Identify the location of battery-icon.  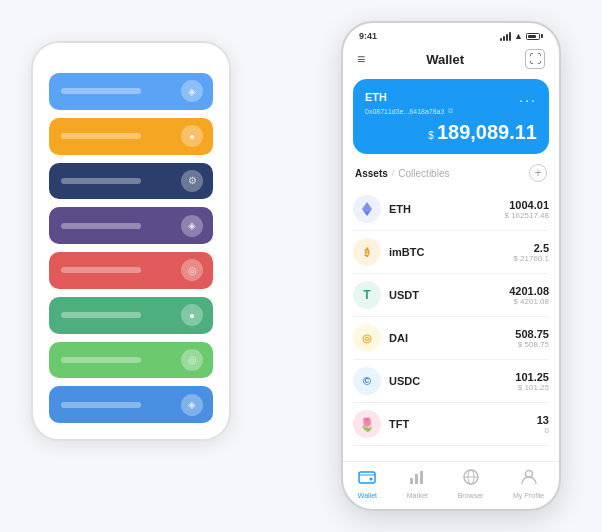
(534, 36).